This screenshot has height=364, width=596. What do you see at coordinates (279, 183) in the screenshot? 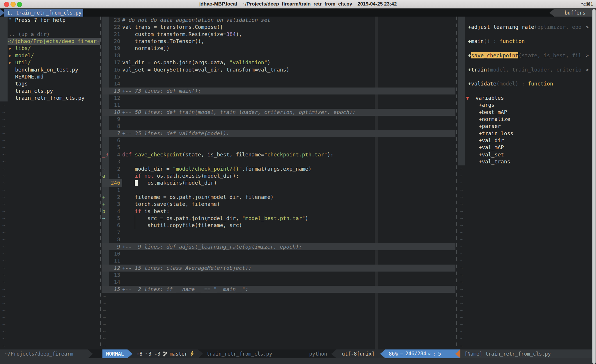
I see `editor-row: 246 os.makedirs(model_dir)` at bounding box center [279, 183].